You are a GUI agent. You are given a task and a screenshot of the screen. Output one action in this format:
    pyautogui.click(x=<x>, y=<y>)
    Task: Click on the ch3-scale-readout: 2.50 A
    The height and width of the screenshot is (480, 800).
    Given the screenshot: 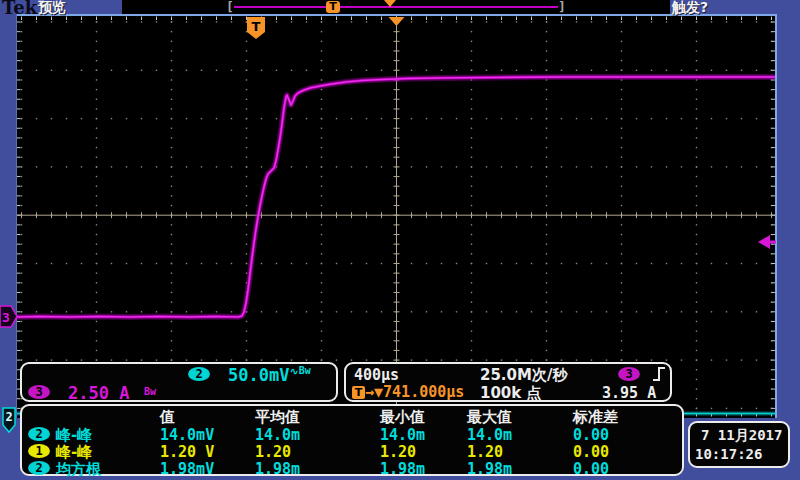 What is the action you would take?
    pyautogui.click(x=98, y=393)
    